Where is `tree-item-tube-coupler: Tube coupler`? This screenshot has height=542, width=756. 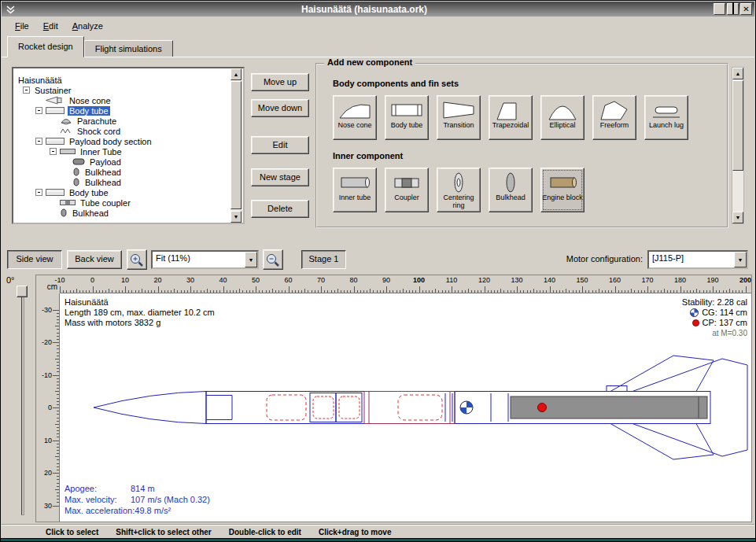
tree-item-tube-coupler: Tube coupler is located at coordinates (122, 203).